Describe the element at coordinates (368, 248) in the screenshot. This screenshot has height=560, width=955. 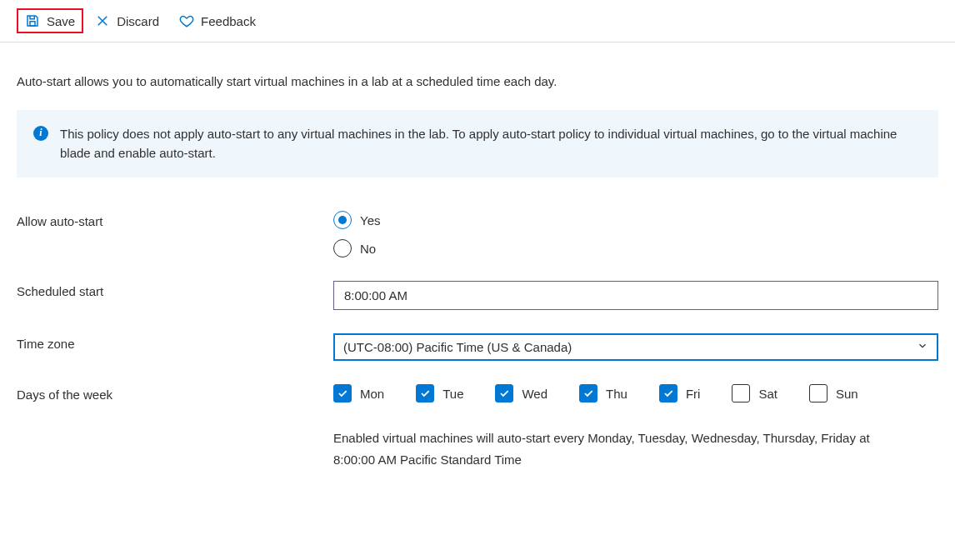
I see `radio-no-label: No` at that location.